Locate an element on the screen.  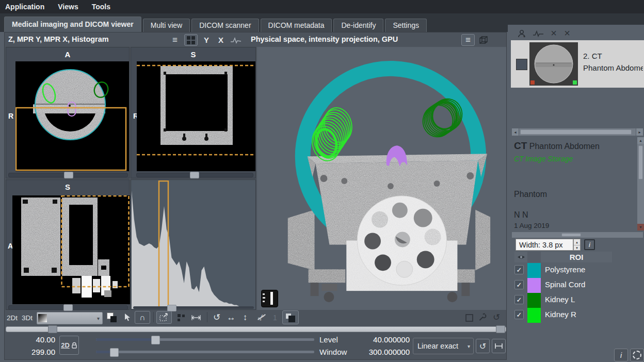
hscroll-right-button: ▸ is located at coordinates (640, 132).